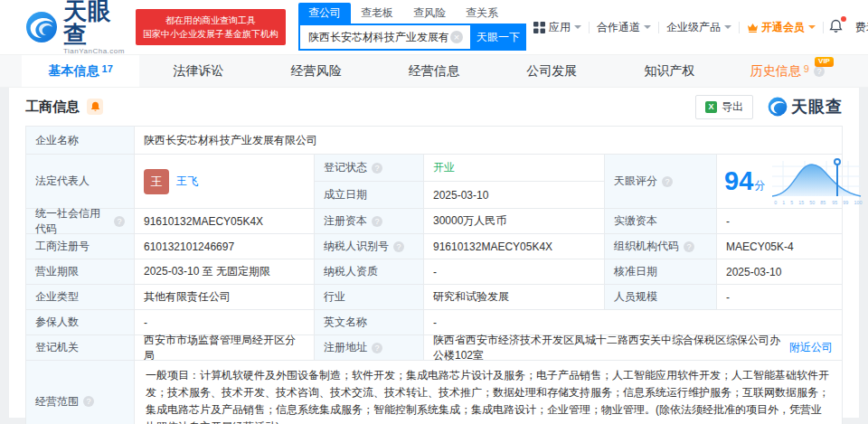 Image resolution: width=868 pixels, height=424 pixels. Describe the element at coordinates (779, 181) in the screenshot. I see `tianyan-score: 94 分 015 155085` at that location.